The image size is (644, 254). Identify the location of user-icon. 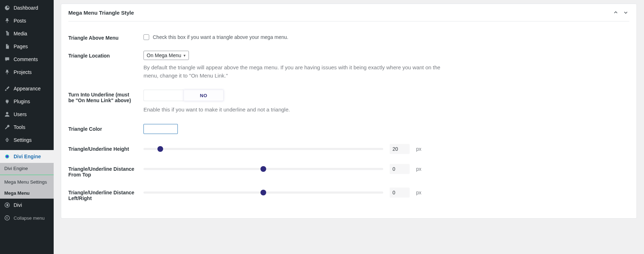
(7, 114).